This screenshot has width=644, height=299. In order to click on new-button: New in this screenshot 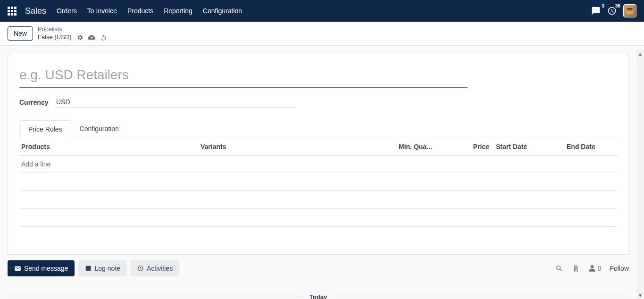, I will do `click(20, 33)`.